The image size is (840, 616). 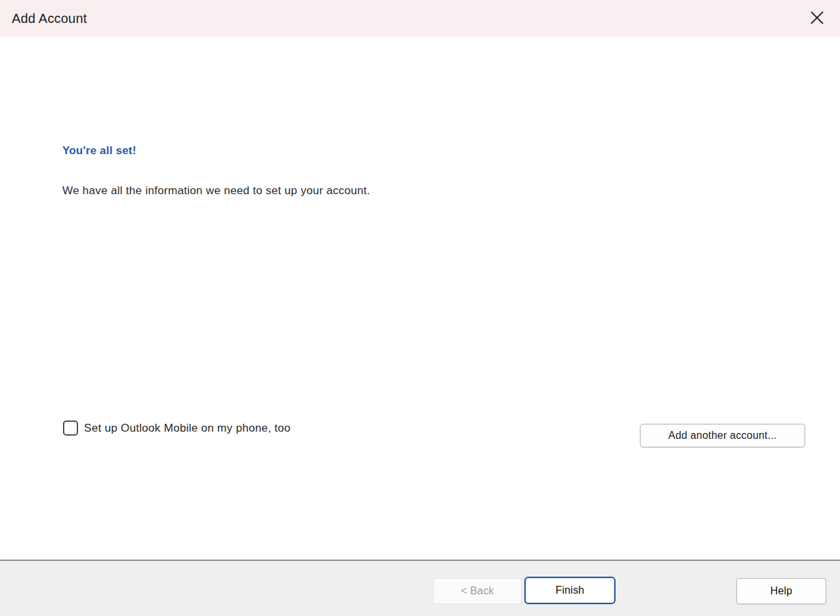 What do you see at coordinates (420, 588) in the screenshot?
I see `footer-bar: < Back Finish Help` at bounding box center [420, 588].